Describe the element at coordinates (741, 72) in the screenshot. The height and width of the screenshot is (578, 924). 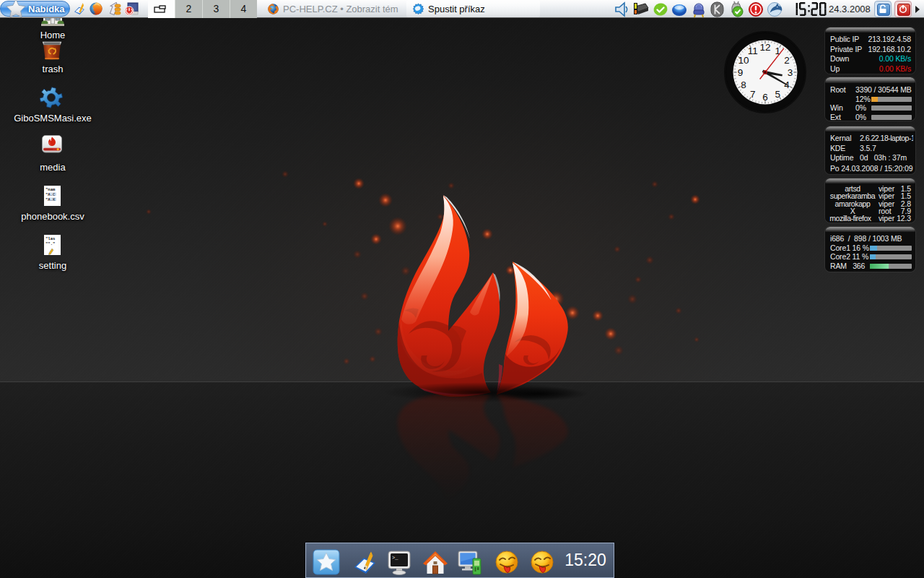
I see `svg-text: 9` at that location.